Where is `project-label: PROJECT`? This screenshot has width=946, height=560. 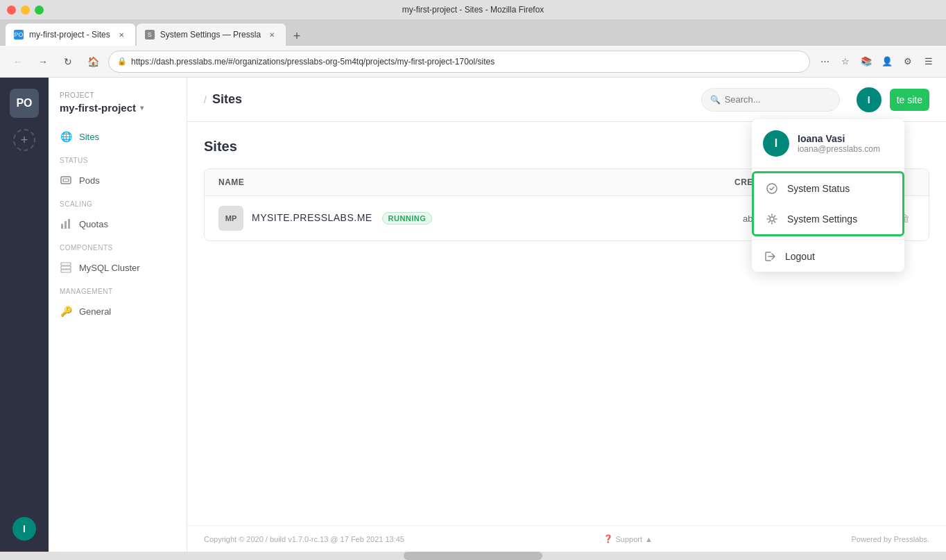 project-label: PROJECT is located at coordinates (118, 96).